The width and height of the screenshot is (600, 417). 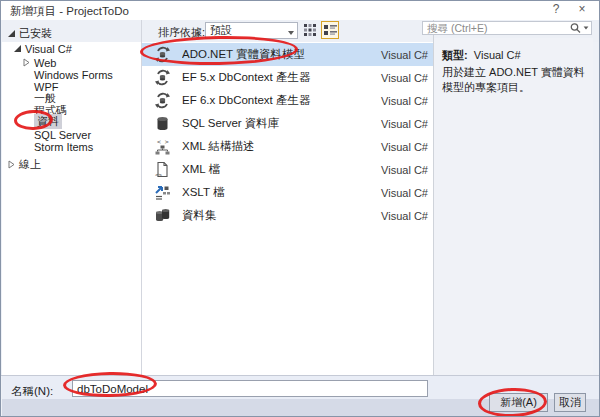 I want to click on chevron-down-icon, so click(x=290, y=31).